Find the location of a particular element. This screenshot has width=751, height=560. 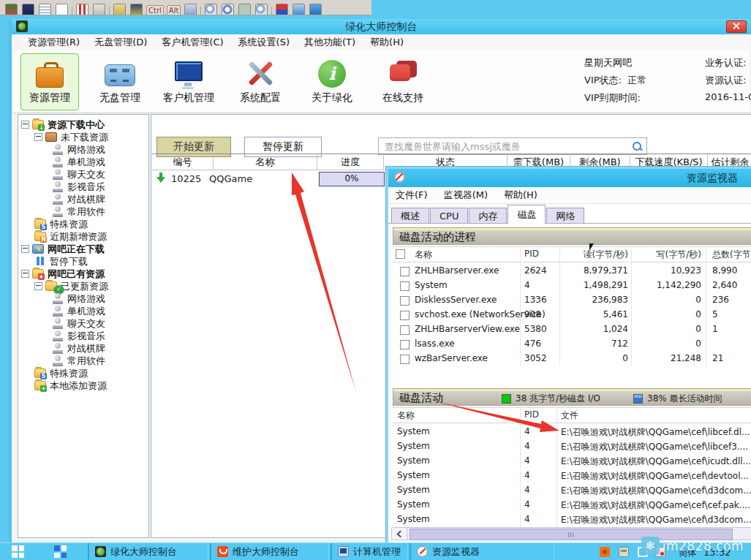

tree-item-local-added: +本地添加资源 is located at coordinates (63, 386).